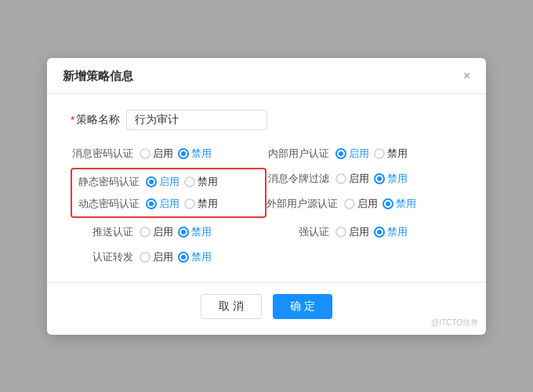 Image resolution: width=533 pixels, height=392 pixels. I want to click on close-button: ×, so click(467, 76).